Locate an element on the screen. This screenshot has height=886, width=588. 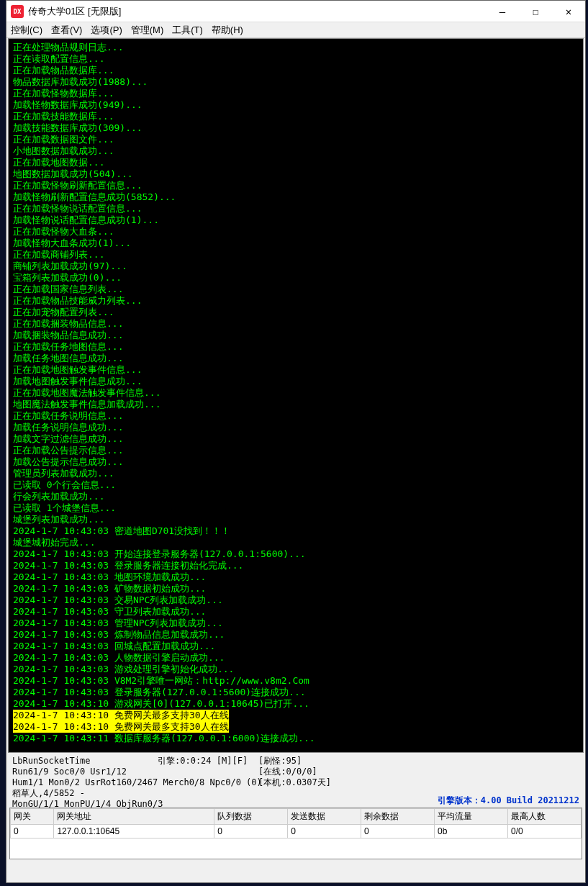
menu-options: 选项(P) is located at coordinates (107, 30).